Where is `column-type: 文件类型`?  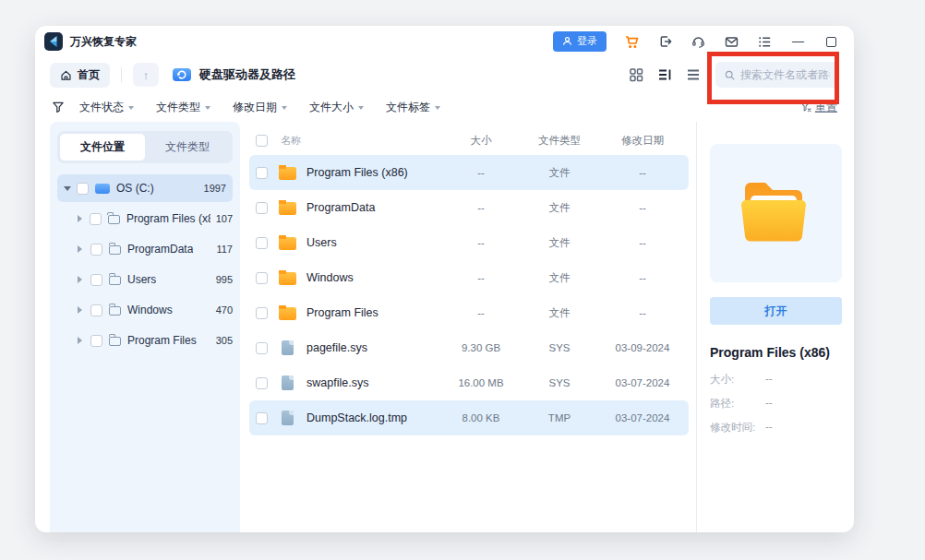 column-type: 文件类型 is located at coordinates (559, 140).